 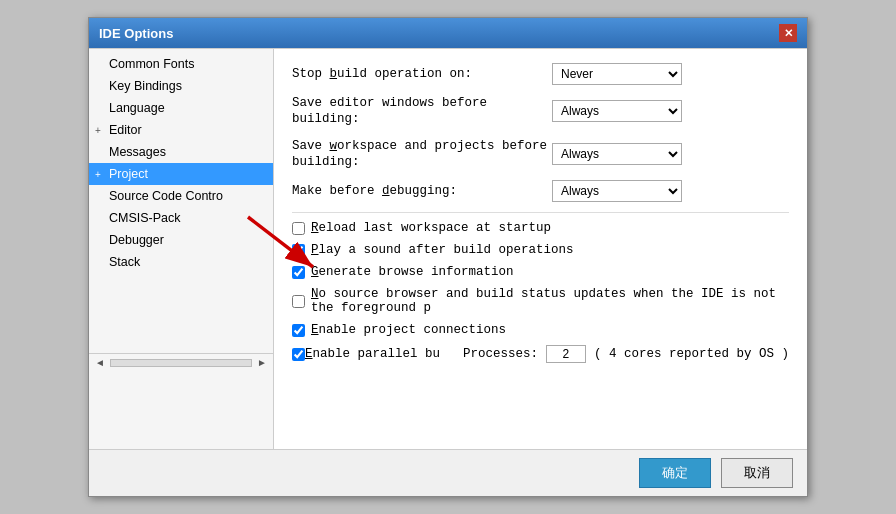 What do you see at coordinates (181, 108) in the screenshot?
I see `sidebar-item-language: Language` at bounding box center [181, 108].